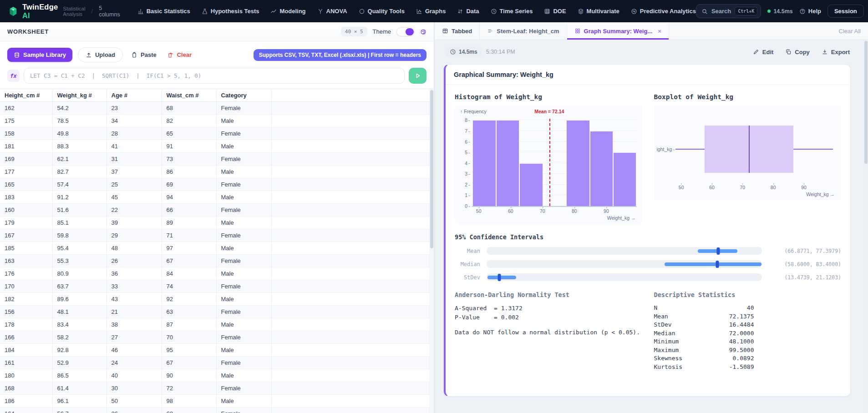  Describe the element at coordinates (230, 11) in the screenshot. I see `nav-item-hypothesis-tests: Hypothesis Tests` at that location.